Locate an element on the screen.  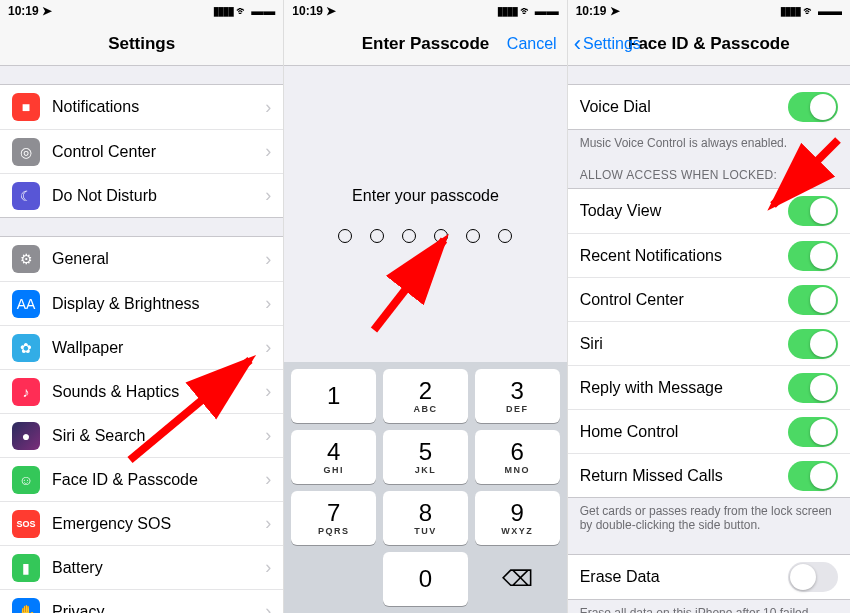
row-icon: ■ is located at coordinates (26, 107).